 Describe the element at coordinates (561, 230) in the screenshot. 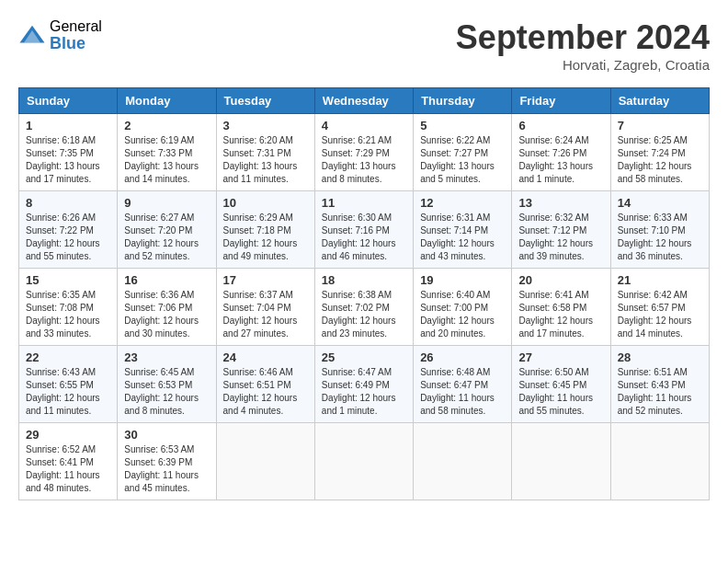

I see `calendar-day-cell: 13 Sunrise: 6:32 AMSunset: 7:12 PMDaylig…` at that location.